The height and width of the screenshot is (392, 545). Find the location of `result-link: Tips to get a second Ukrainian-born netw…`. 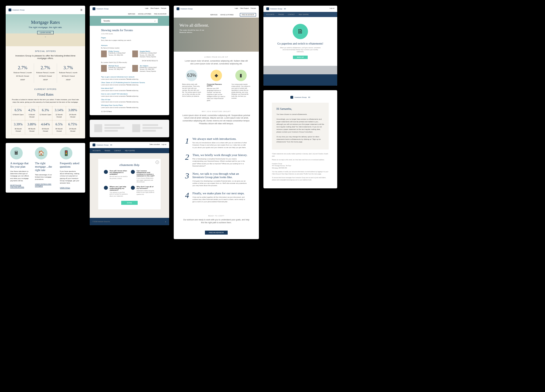

result-link: Tips to get a second Ukrainian-born netw… is located at coordinates (129, 77).